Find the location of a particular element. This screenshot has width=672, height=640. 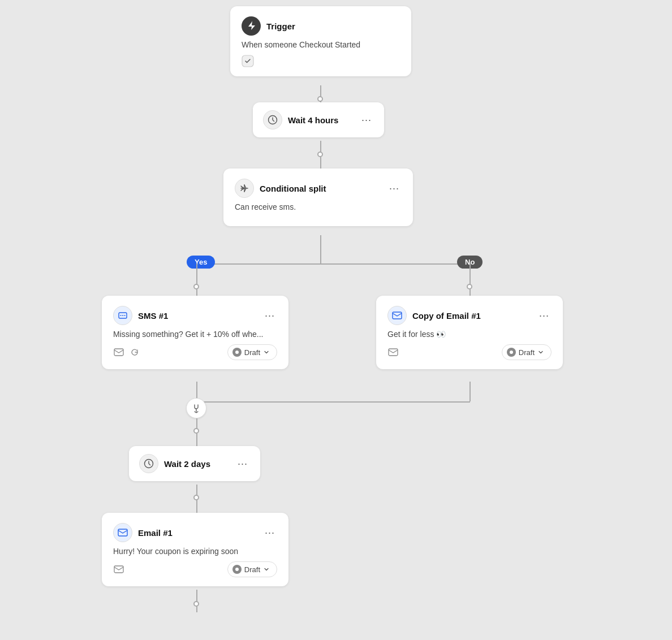

yes-label: Yes is located at coordinates (201, 262).